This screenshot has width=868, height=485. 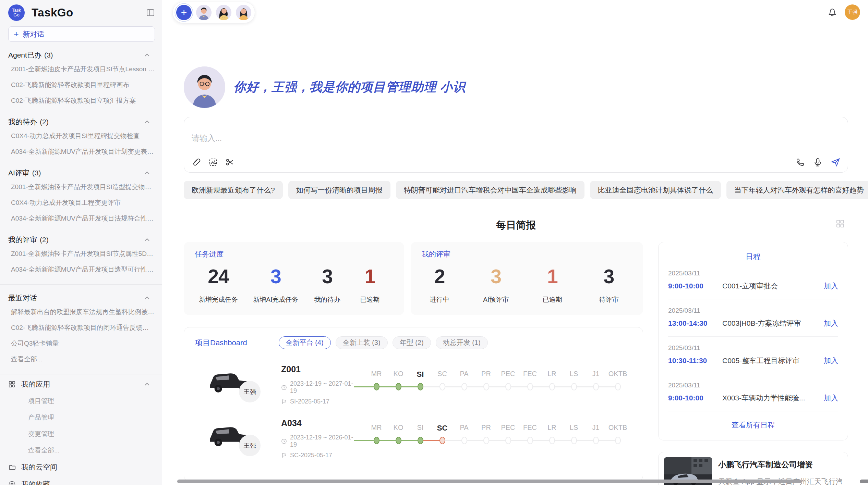 What do you see at coordinates (82, 144) in the screenshot?
I see `section-items: C0X4-动力总成开发项目SI里程碑提交物检查 A034-全新新能源MUV产品开…` at bounding box center [82, 144].